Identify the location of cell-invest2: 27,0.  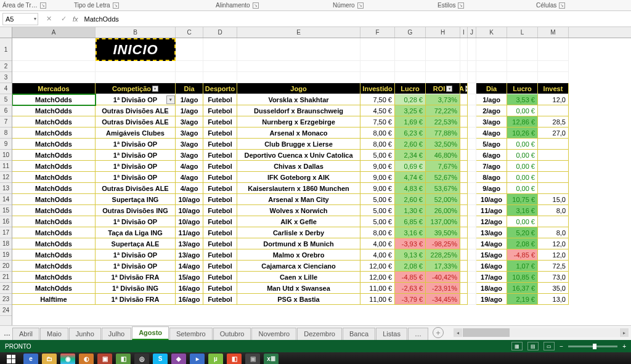
(553, 133).